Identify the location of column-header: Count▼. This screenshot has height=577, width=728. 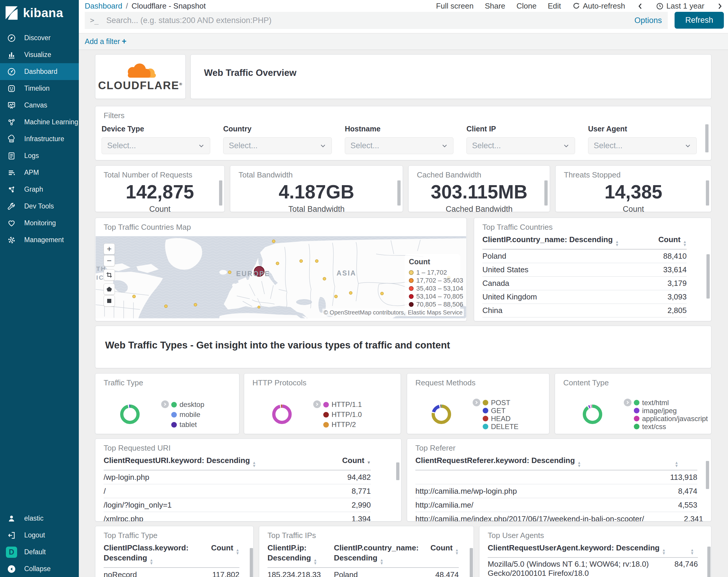
(334, 461).